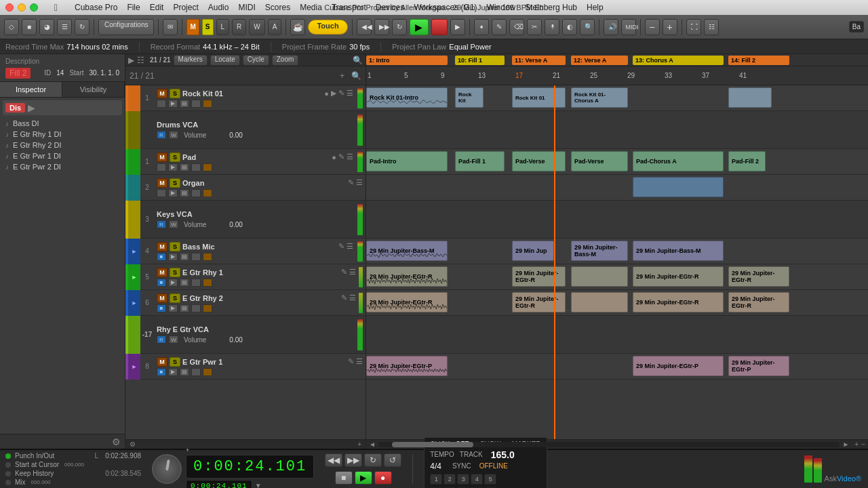 Image resolution: width=868 pixels, height=488 pixels. Describe the element at coordinates (359, 362) in the screenshot. I see `mixer-egtpwr1: ☰` at that location.